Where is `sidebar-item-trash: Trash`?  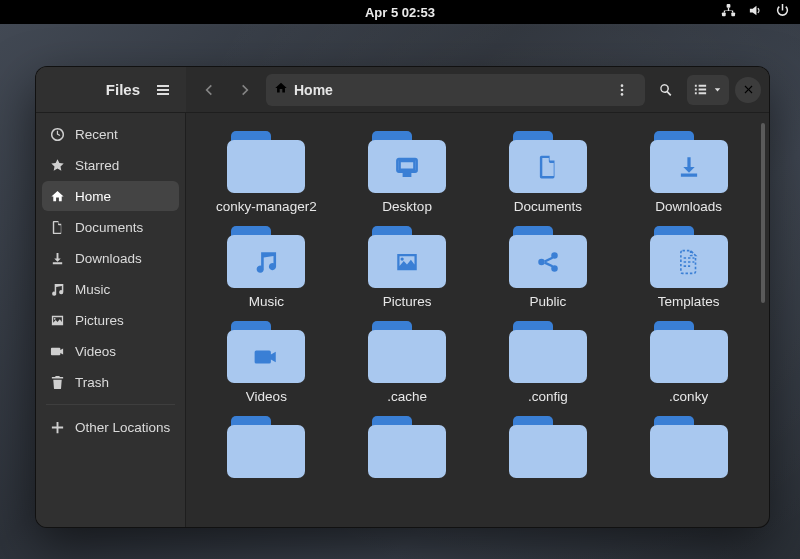
sidebar-item-trash: Trash is located at coordinates (110, 382).